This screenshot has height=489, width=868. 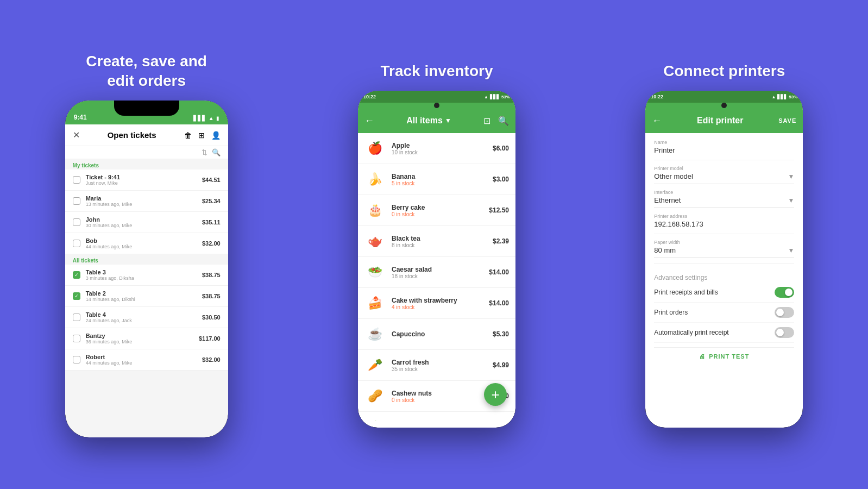 What do you see at coordinates (791, 200) in the screenshot?
I see `chevron-down-icon: ▼` at bounding box center [791, 200].